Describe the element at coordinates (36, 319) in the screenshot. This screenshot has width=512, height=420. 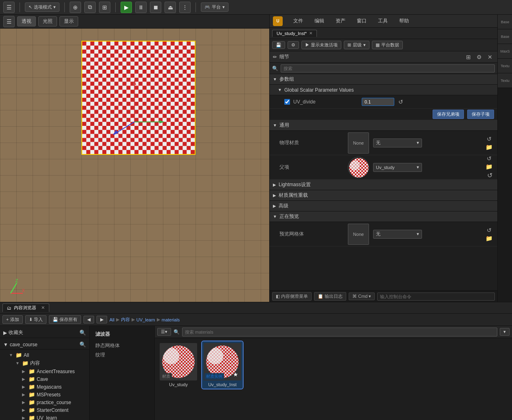
I see `import-button: ⬇ 导入` at that location.